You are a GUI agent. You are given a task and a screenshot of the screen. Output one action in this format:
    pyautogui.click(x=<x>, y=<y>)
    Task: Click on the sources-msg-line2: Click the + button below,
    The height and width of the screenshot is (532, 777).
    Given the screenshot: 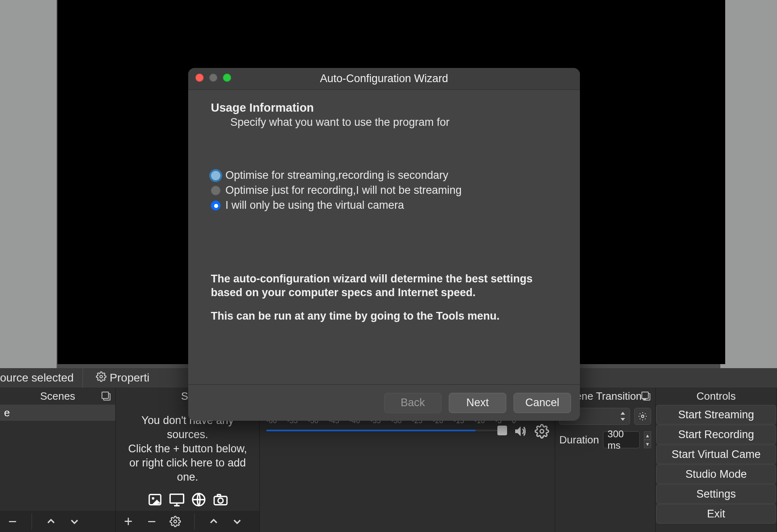 What is the action you would take?
    pyautogui.click(x=188, y=449)
    